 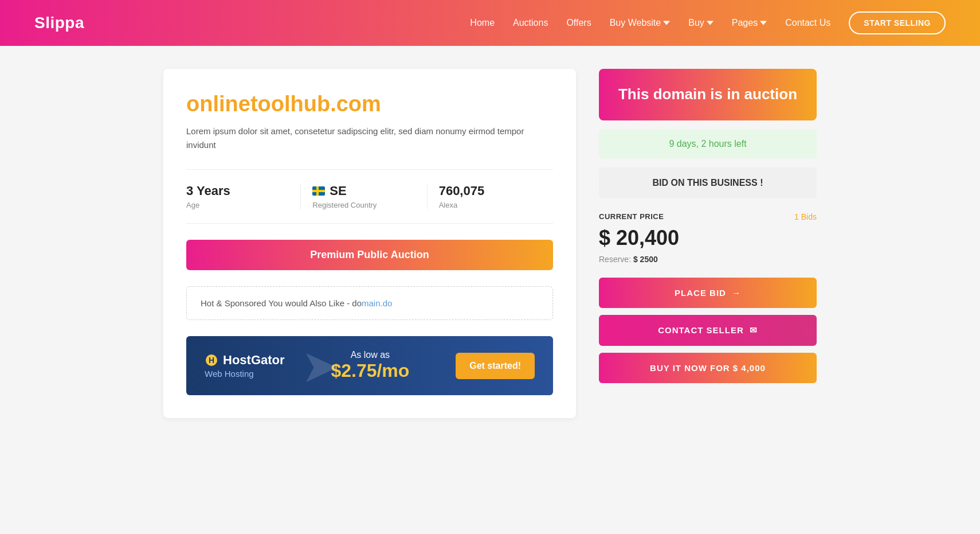 I want to click on svg-text: H, so click(x=211, y=360).